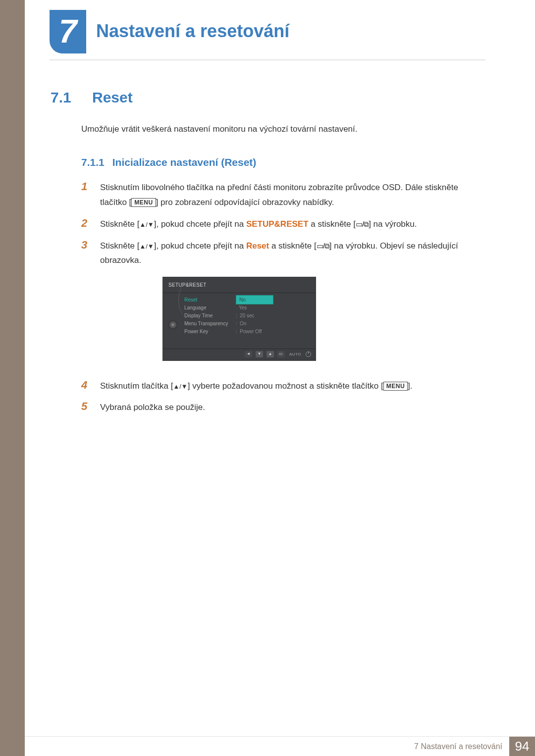 The width and height of the screenshot is (535, 756). I want to click on subsection-title: Inicializace nastavení (Reset), so click(184, 162).